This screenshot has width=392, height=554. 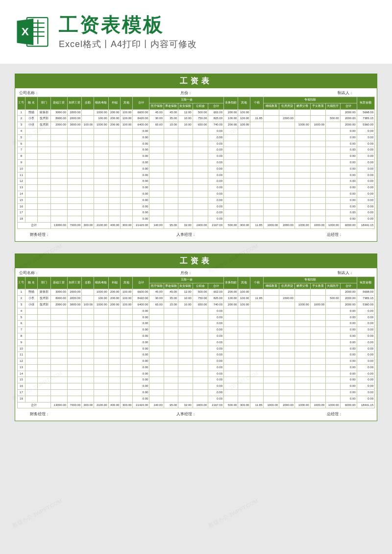 What do you see at coordinates (115, 305) in the screenshot?
I see `cell: 200.00` at bounding box center [115, 305].